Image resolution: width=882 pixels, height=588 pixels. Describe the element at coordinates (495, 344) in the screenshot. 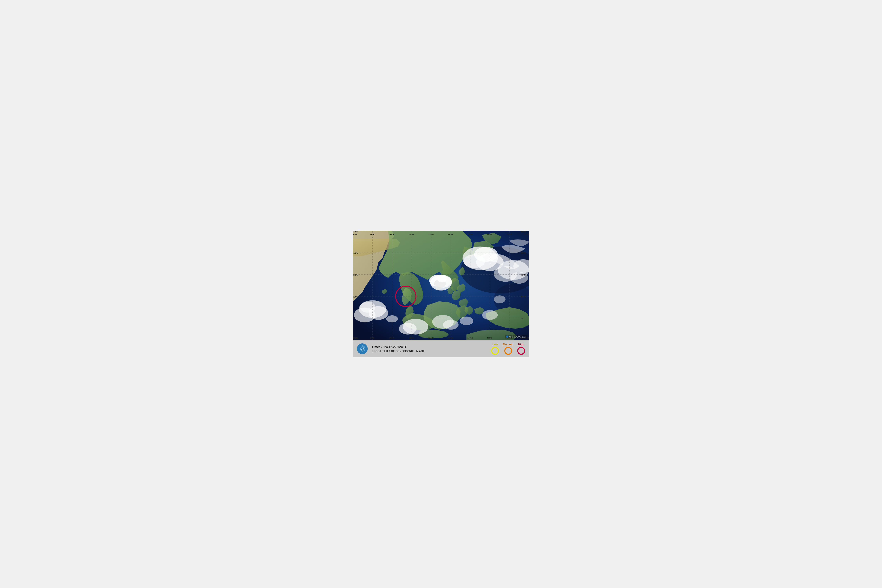

I see `legend-label-low: Low` at that location.